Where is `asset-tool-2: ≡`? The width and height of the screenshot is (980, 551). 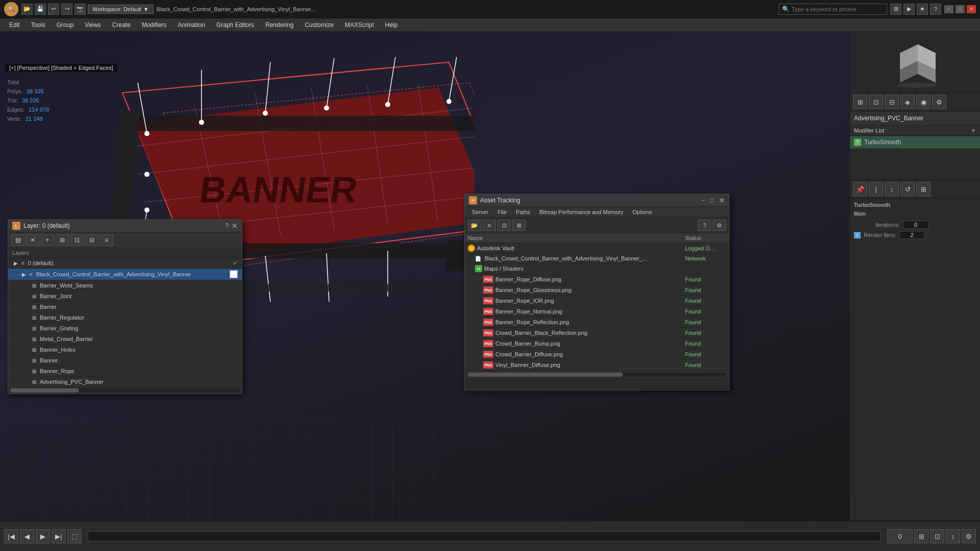
asset-tool-2: ≡ is located at coordinates (489, 225).